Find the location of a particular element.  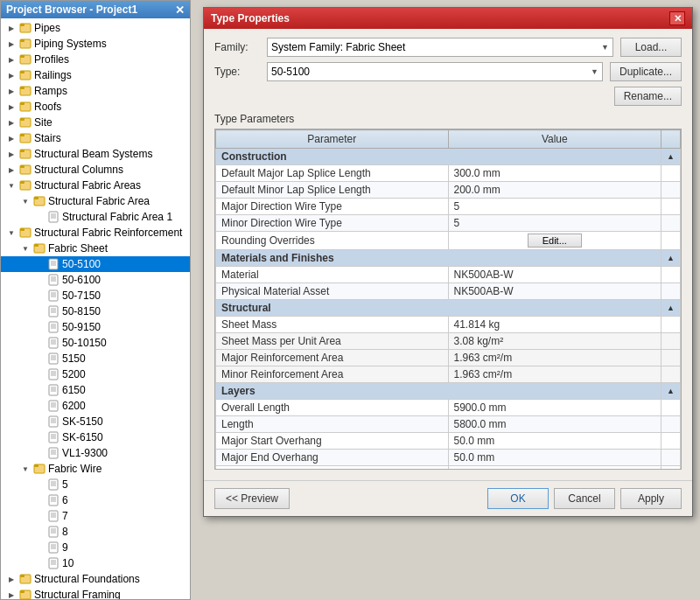

tree-item-w10: 10 is located at coordinates (95, 563).